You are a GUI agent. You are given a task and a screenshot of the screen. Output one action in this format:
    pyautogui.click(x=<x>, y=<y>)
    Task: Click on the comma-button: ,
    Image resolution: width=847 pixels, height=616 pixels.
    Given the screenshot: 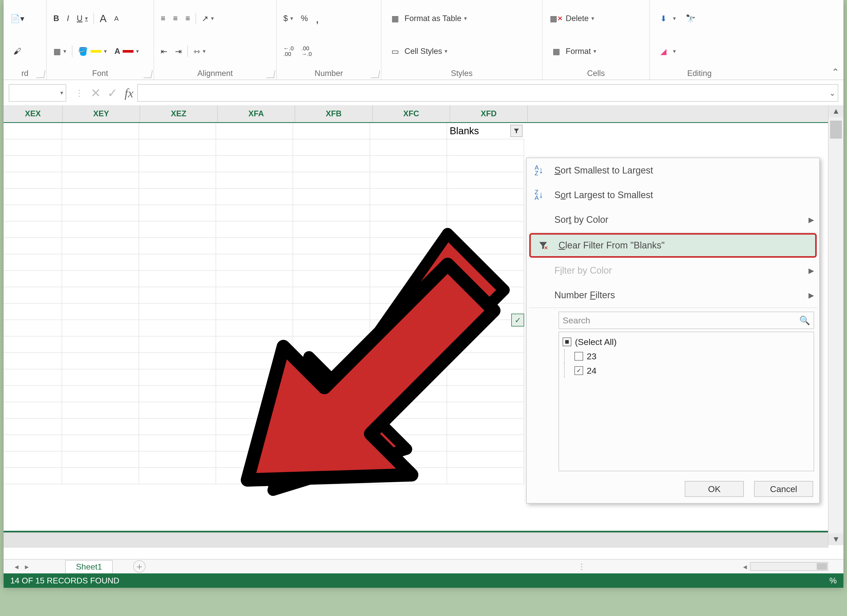 What is the action you would take?
    pyautogui.click(x=317, y=19)
    